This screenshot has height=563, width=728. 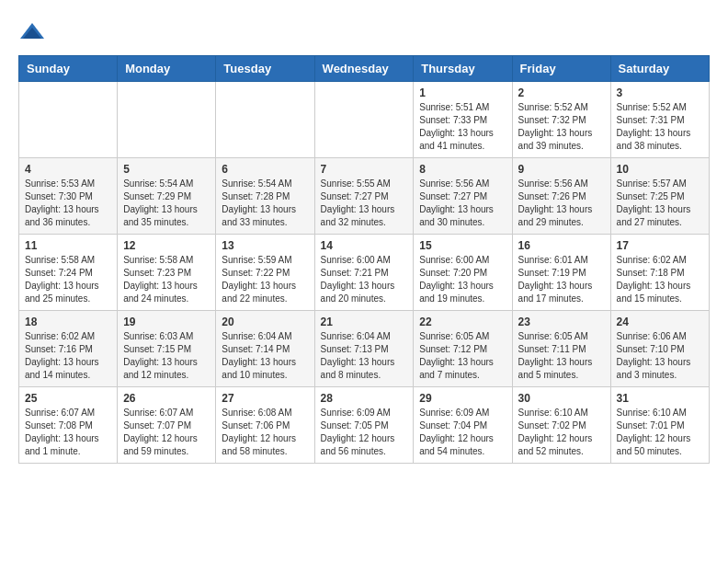 What do you see at coordinates (462, 203) in the screenshot?
I see `day-info: Sunrise: 5:56 AMSunset: 7:27 PMDaylight:…` at bounding box center [462, 203].